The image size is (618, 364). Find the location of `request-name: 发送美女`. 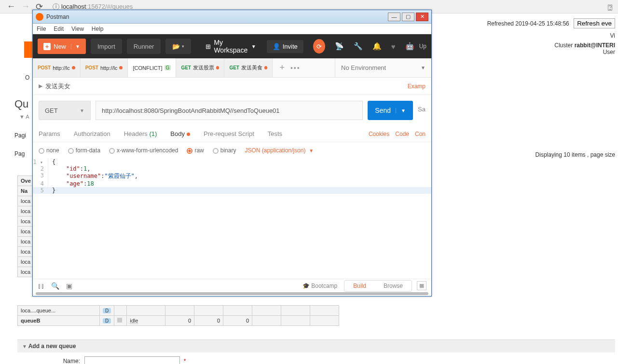

request-name: 发送美女 is located at coordinates (58, 86).